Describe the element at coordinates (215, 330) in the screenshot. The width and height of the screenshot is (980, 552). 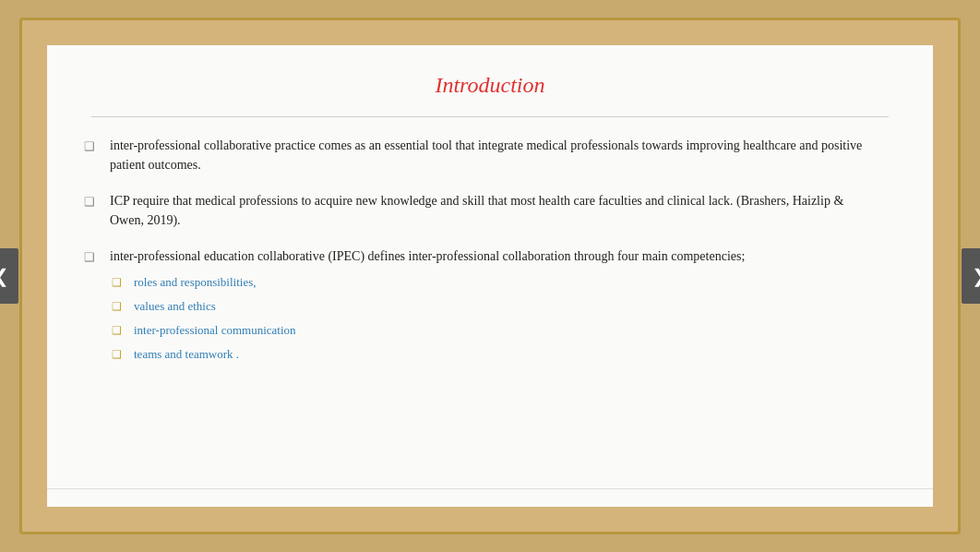
I see `sub-bullet-text-3: inter-professional communication` at that location.